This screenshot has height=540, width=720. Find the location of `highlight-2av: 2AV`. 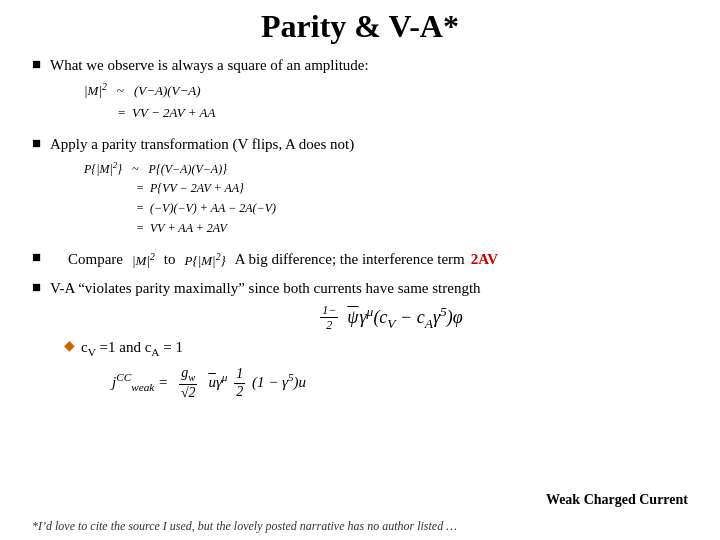

highlight-2av: 2AV is located at coordinates (484, 260).